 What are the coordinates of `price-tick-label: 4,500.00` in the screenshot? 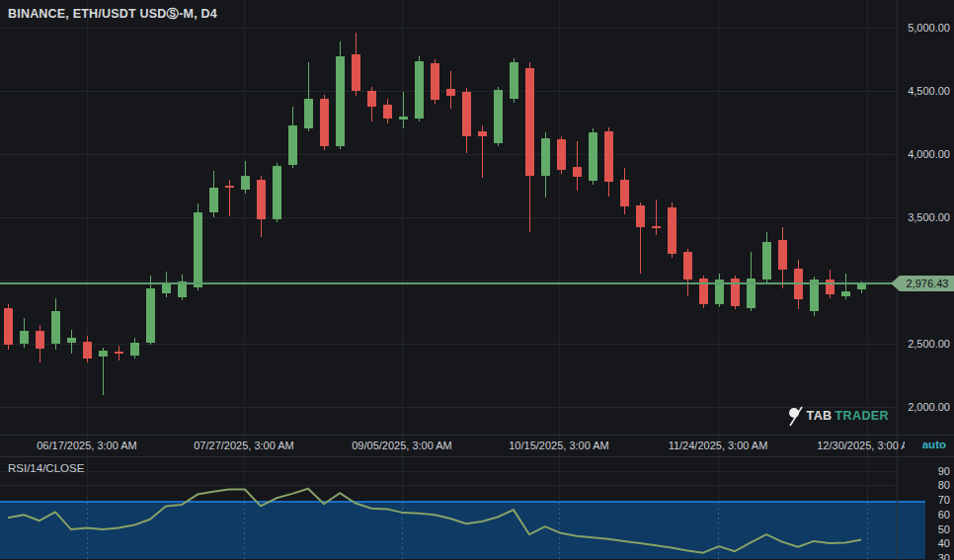 It's located at (924, 91).